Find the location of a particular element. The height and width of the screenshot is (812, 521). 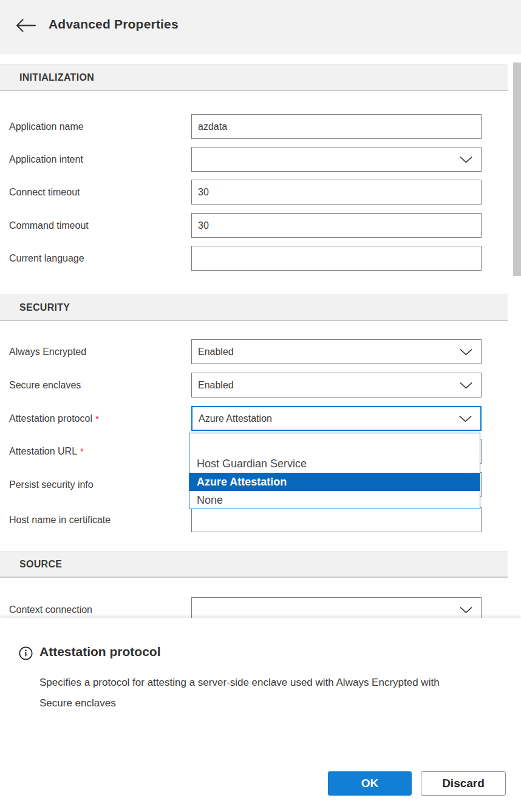

field-label: Attestation URL* is located at coordinates (46, 452).